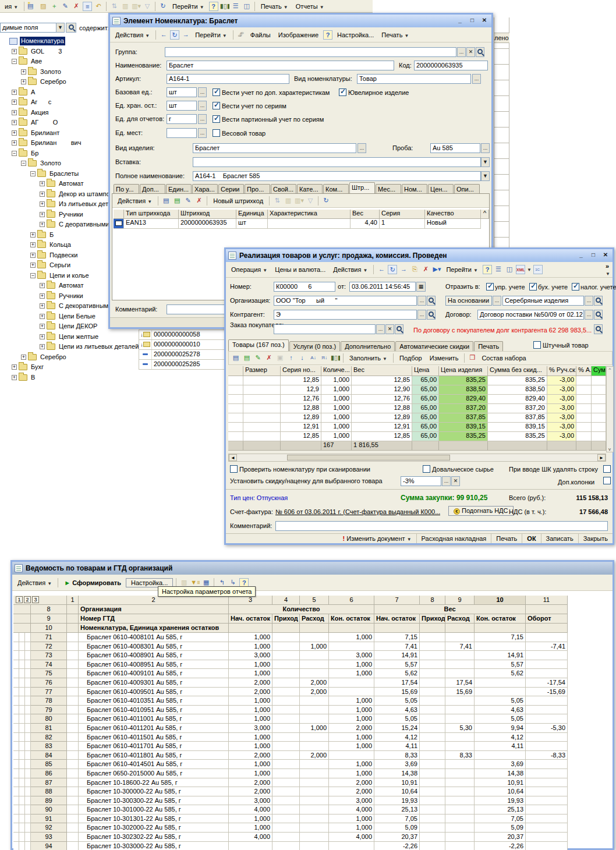 The height and width of the screenshot is (850, 616). What do you see at coordinates (589, 314) in the screenshot?
I see `contract-more-button: ...` at bounding box center [589, 314].